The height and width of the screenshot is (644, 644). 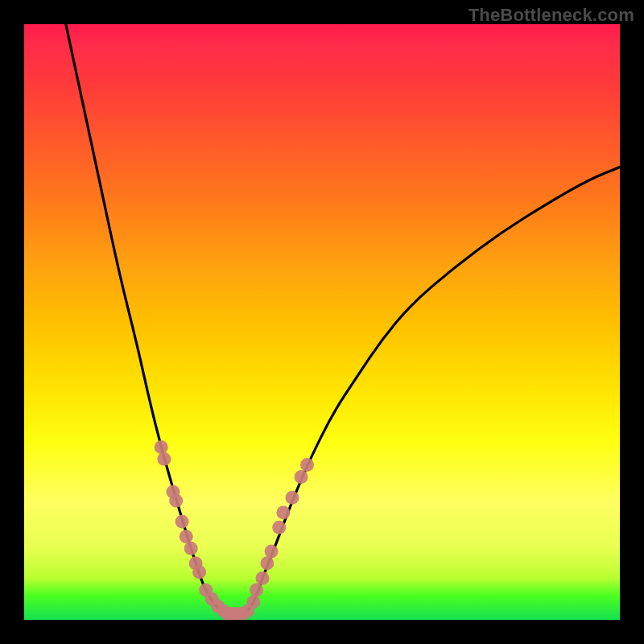 What do you see at coordinates (235, 613) in the screenshot?
I see `markers-valley` at bounding box center [235, 613].